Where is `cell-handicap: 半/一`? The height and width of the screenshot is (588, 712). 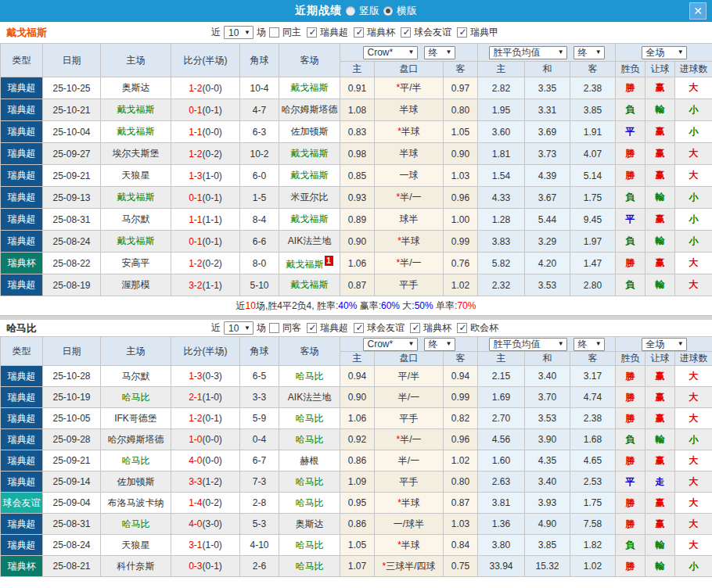 cell-handicap: 半/一 is located at coordinates (409, 461).